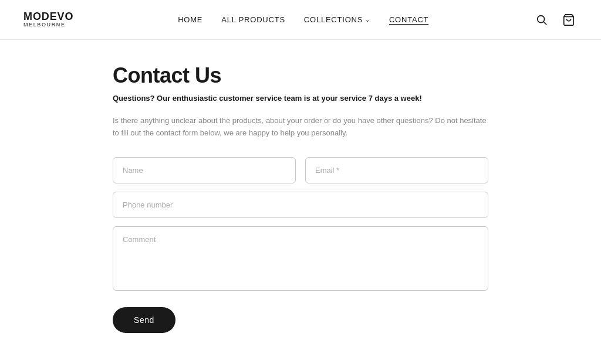 The width and height of the screenshot is (601, 364). What do you see at coordinates (300, 170) in the screenshot?
I see `form-row-name-email` at bounding box center [300, 170].